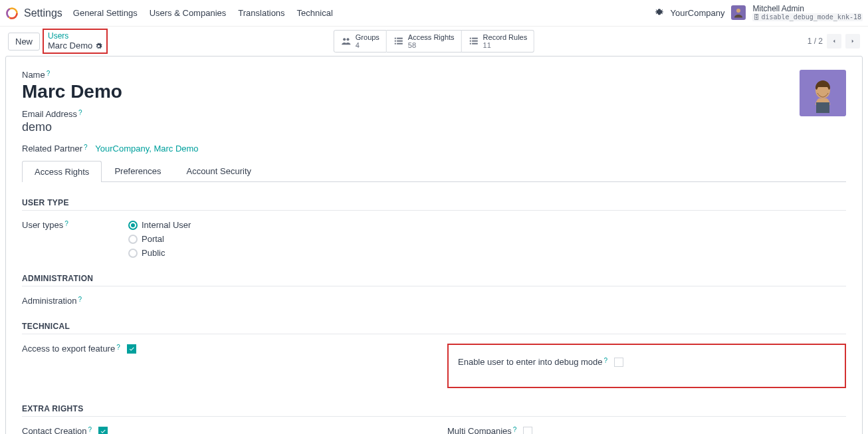  Describe the element at coordinates (160, 239) in the screenshot. I see `radio-portal: Portal` at that location.